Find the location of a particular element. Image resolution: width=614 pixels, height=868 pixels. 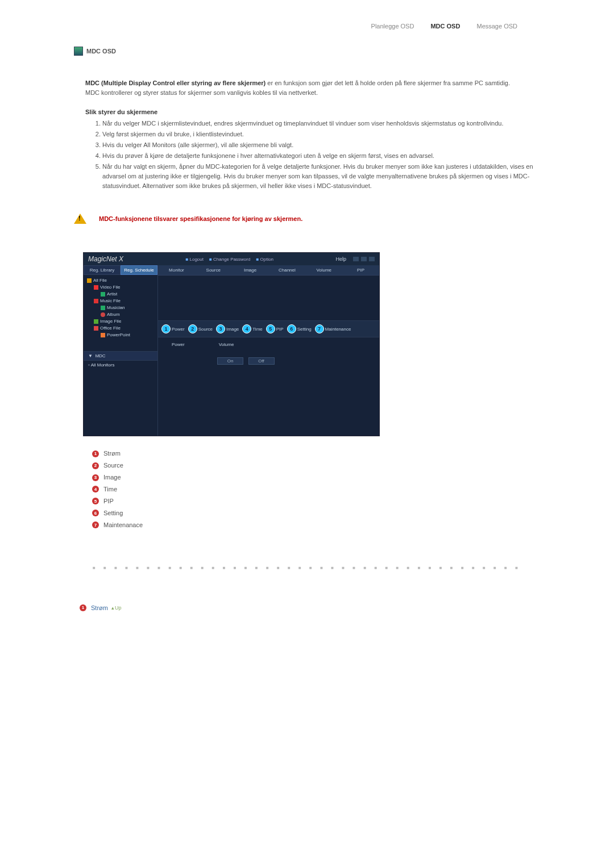

page-title: MDC OSD is located at coordinates (101, 51).